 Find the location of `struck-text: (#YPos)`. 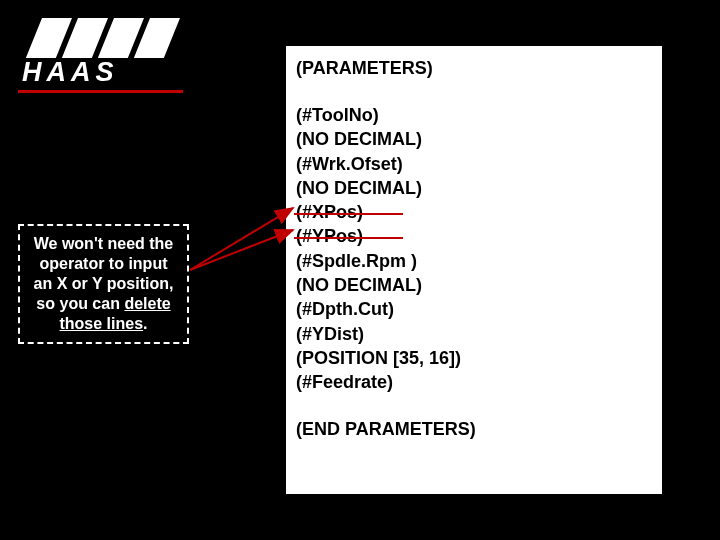

struck-text: (#YPos) is located at coordinates (330, 236).